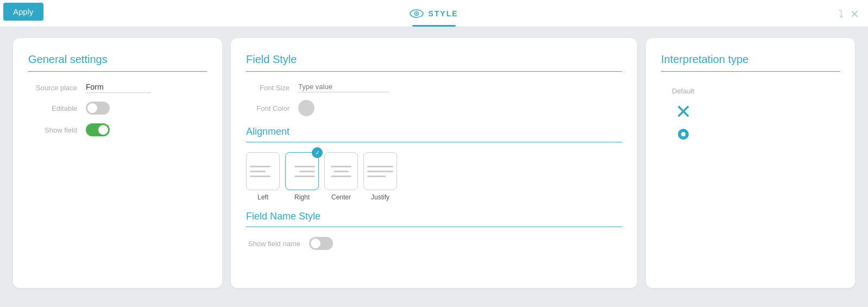 Image resolution: width=868 pixels, height=307 pixels. What do you see at coordinates (434, 26) in the screenshot?
I see `style-underline` at bounding box center [434, 26].